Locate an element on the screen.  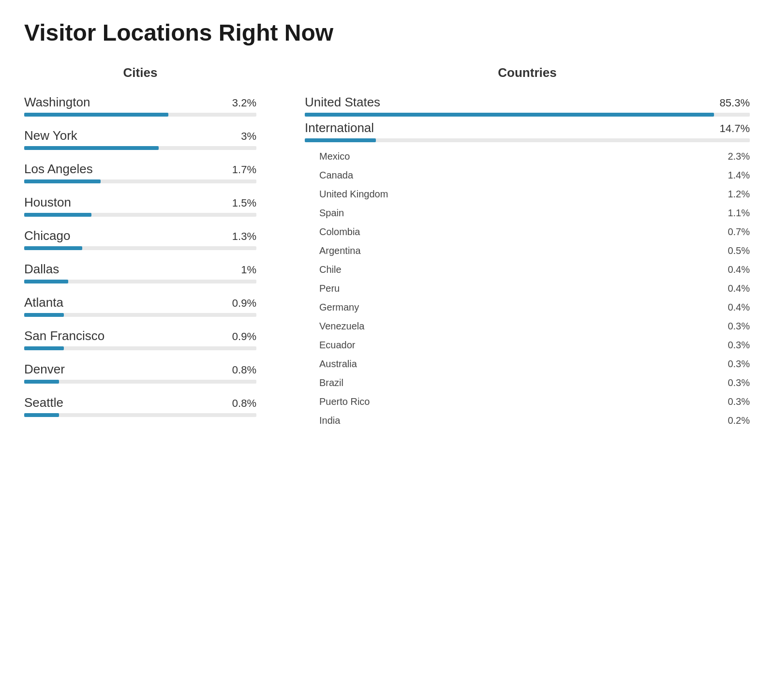
city-pct: 1% is located at coordinates (249, 270).